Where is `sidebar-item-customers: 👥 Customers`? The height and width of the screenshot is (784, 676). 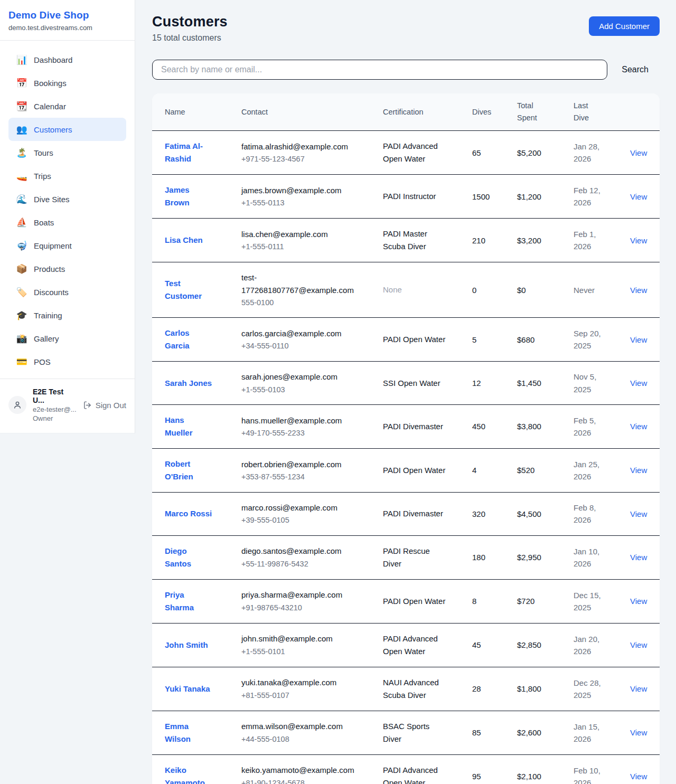
sidebar-item-customers: 👥 Customers is located at coordinates (68, 129).